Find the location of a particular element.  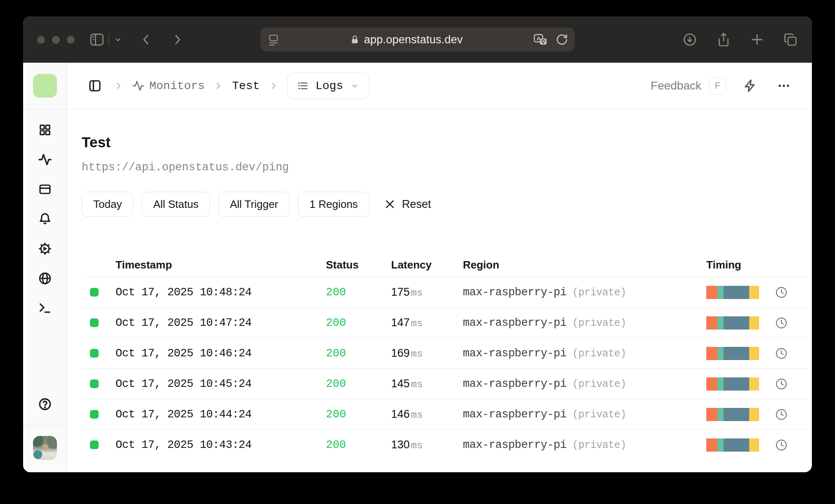

close-icon is located at coordinates (390, 204).